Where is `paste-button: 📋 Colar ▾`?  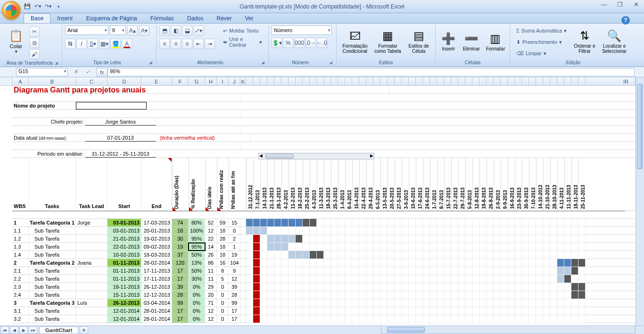
paste-button: 📋 Colar ▾ is located at coordinates (16, 41).